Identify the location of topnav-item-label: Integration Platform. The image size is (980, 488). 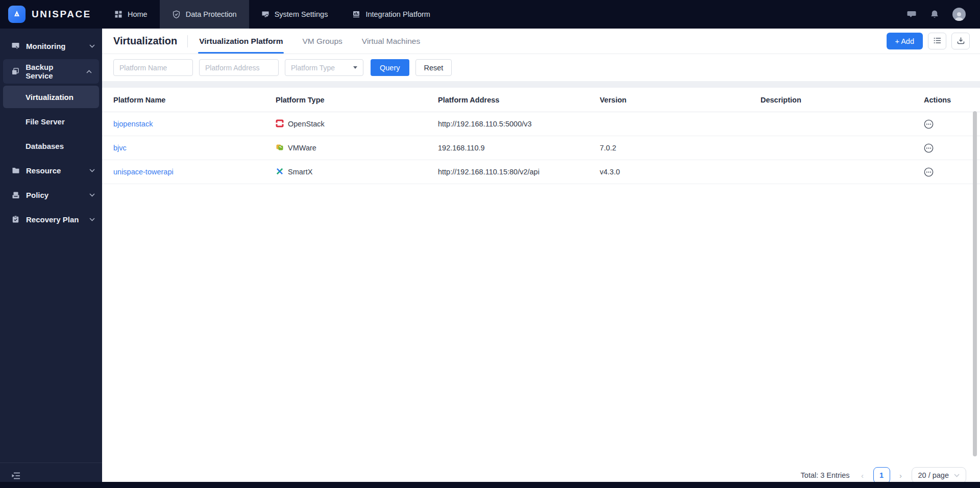
(398, 14).